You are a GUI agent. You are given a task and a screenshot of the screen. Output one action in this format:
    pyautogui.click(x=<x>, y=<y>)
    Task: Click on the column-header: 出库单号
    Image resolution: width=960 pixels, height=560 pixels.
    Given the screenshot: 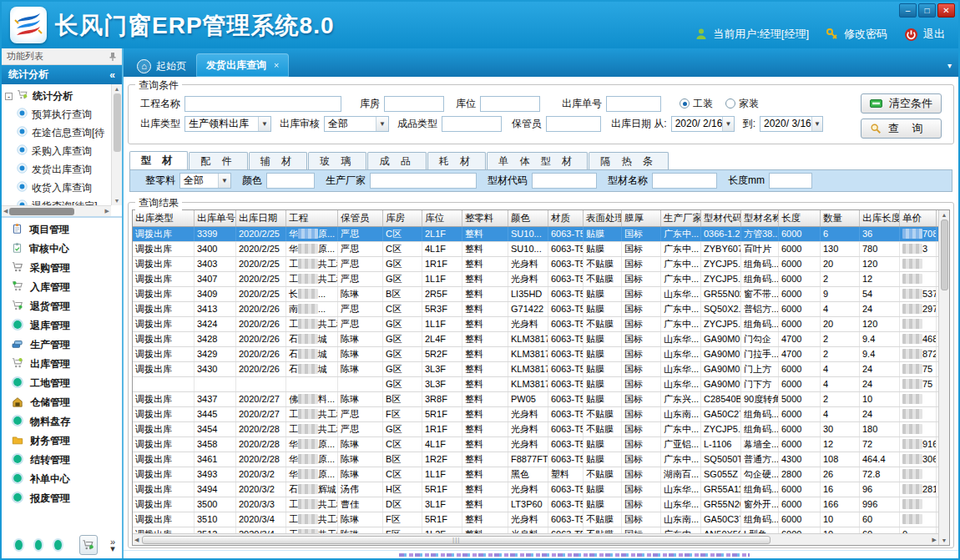 What is the action you would take?
    pyautogui.click(x=215, y=219)
    